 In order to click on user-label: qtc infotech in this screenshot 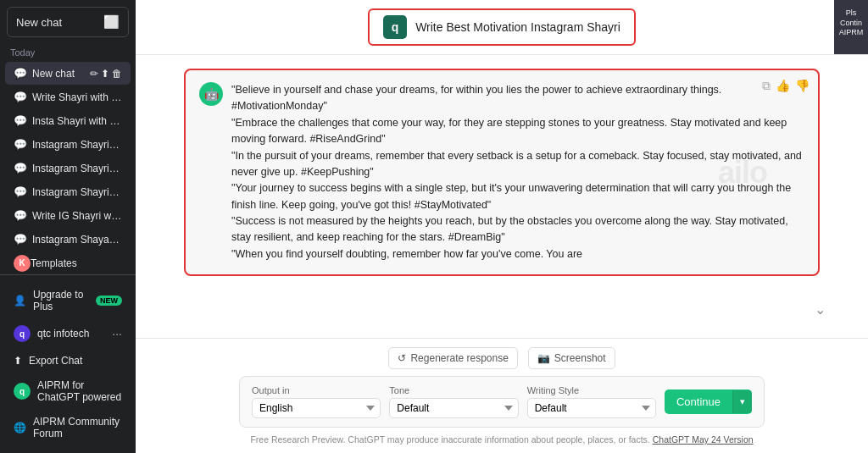, I will do `click(63, 334)`.